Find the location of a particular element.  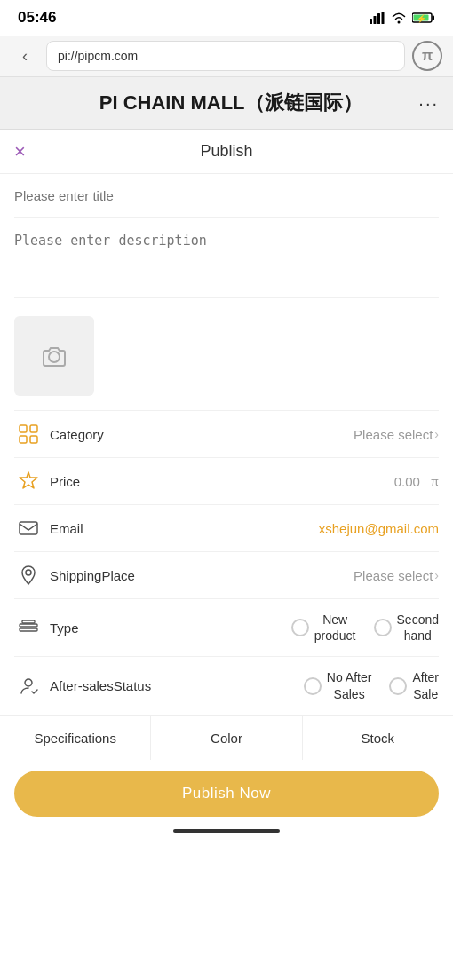

after-sales-no-label: No AfterSales is located at coordinates (350, 685).